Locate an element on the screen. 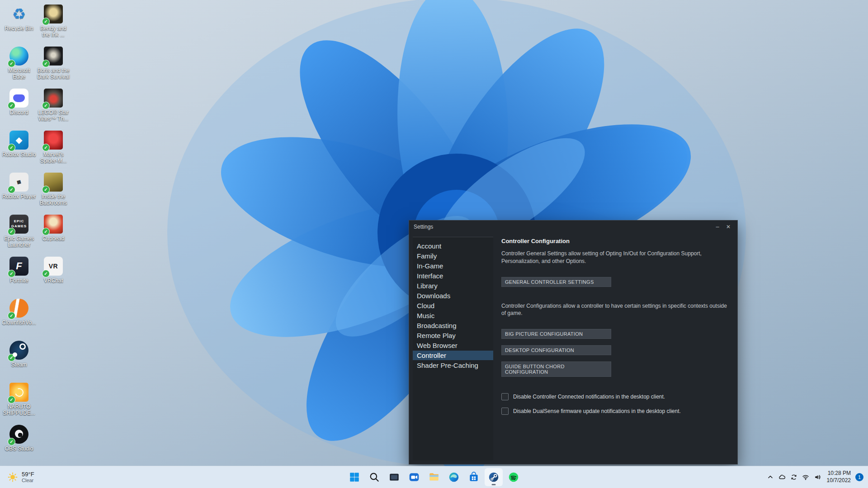 Image resolution: width=868 pixels, height=488 pixels. nav-item-family: Family is located at coordinates (453, 256).